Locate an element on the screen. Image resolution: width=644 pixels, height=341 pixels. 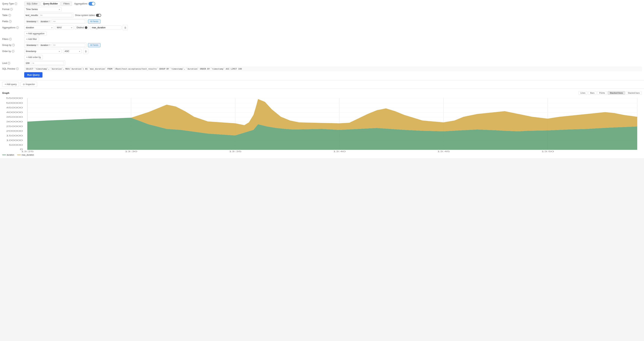
legend-max-duration: max_duration is located at coordinates (26, 155).